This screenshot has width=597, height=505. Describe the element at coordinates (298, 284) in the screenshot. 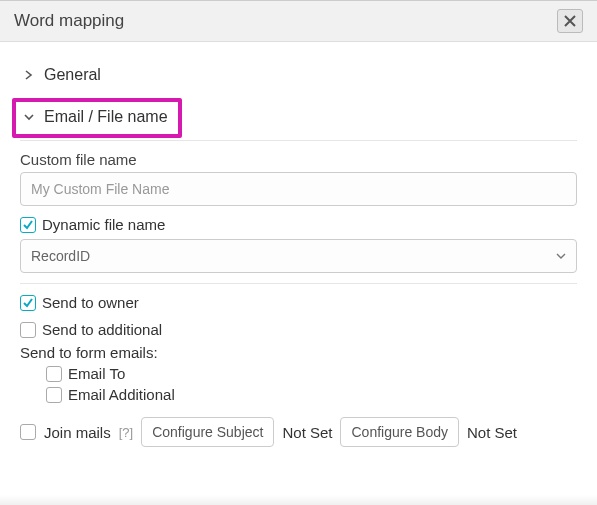

I see `divider` at that location.